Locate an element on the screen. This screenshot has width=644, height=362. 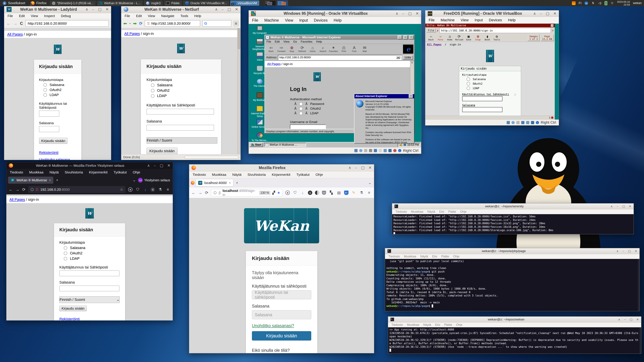
dillo-bug-icon is located at coordinates (552, 118).